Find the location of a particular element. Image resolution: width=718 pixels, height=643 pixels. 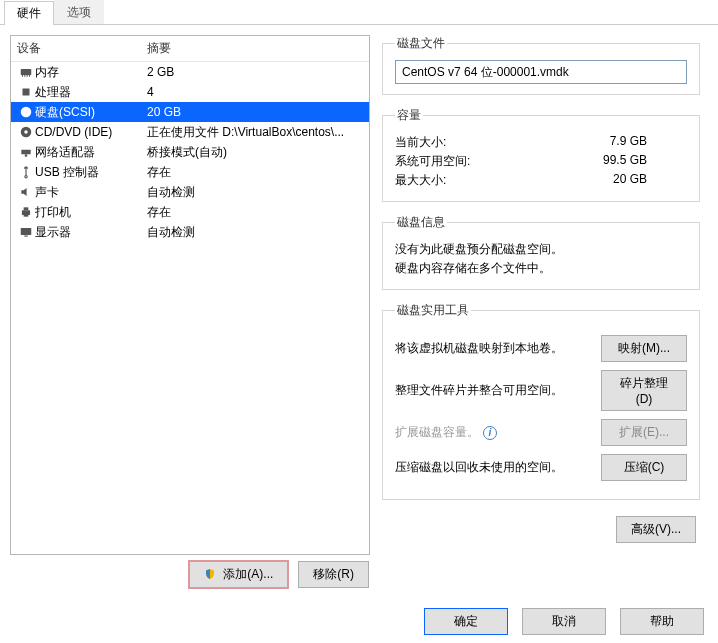

current-size-value: 7.9 GB is located at coordinates (628, 142).